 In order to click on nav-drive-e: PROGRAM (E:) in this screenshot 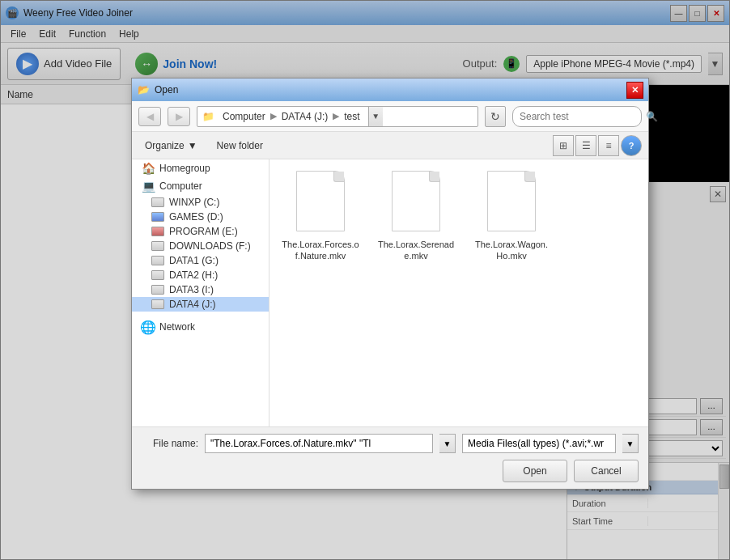, I will do `click(201, 231)`.